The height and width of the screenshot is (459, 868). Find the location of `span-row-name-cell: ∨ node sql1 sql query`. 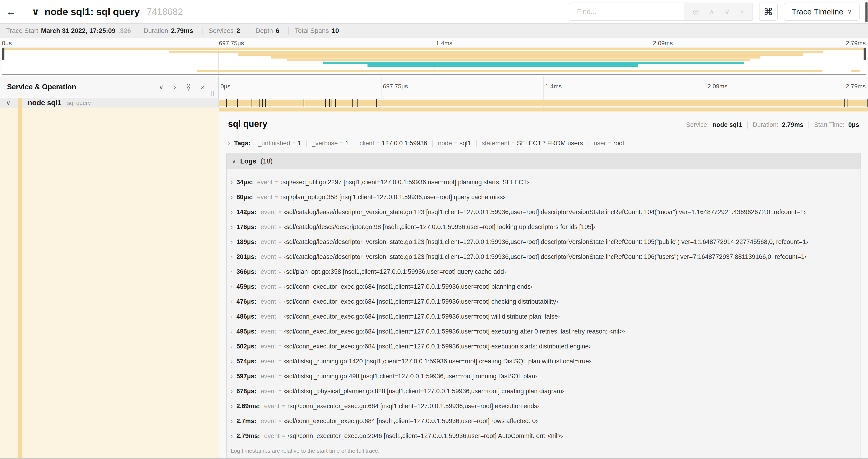

span-row-name-cell: ∨ node sql1 sql query is located at coordinates (109, 103).